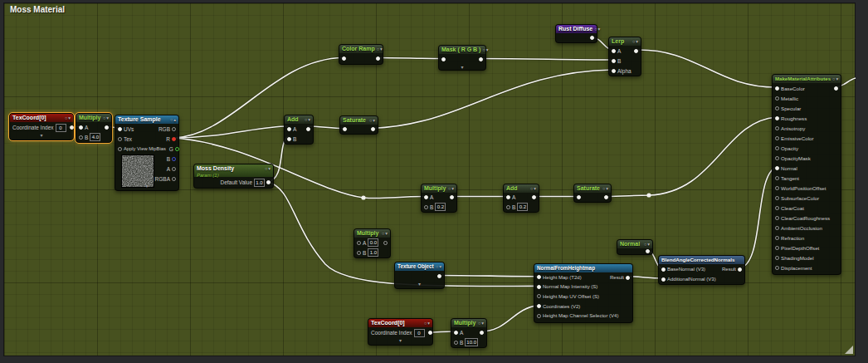 The image size is (868, 363). What do you see at coordinates (635, 248) in the screenshot?
I see `node-normal: Normal ○▾` at bounding box center [635, 248].